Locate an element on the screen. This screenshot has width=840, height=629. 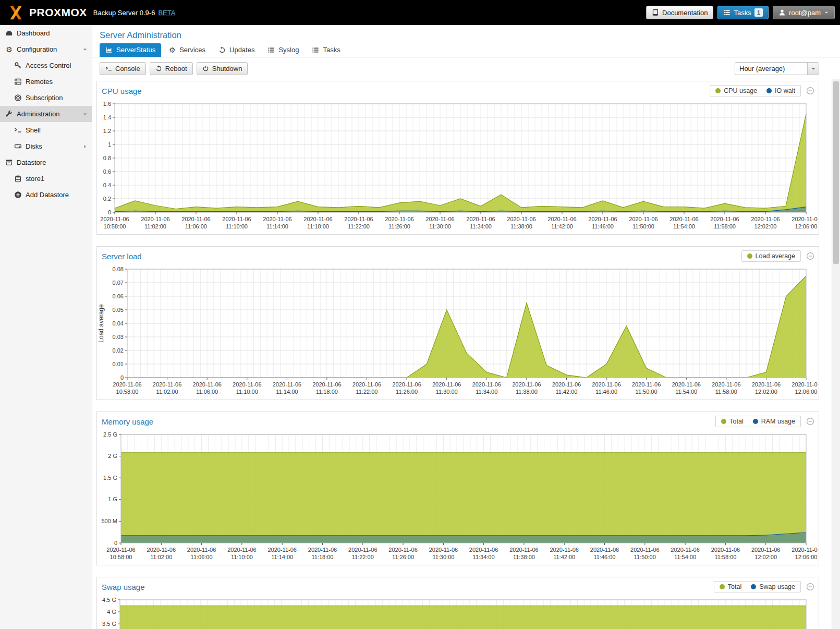
svg-text: 0.05 is located at coordinates (118, 310).